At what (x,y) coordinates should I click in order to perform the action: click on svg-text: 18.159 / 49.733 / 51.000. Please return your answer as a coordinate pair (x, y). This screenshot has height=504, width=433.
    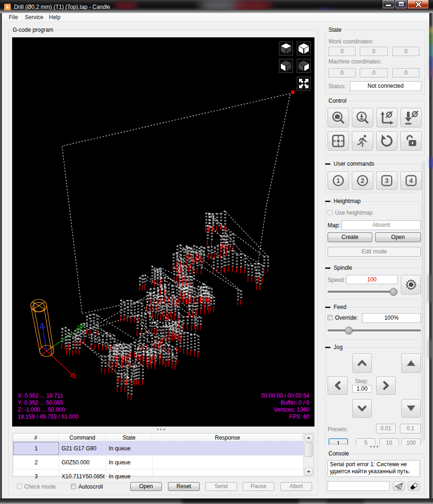
    Looking at the image, I should click on (48, 417).